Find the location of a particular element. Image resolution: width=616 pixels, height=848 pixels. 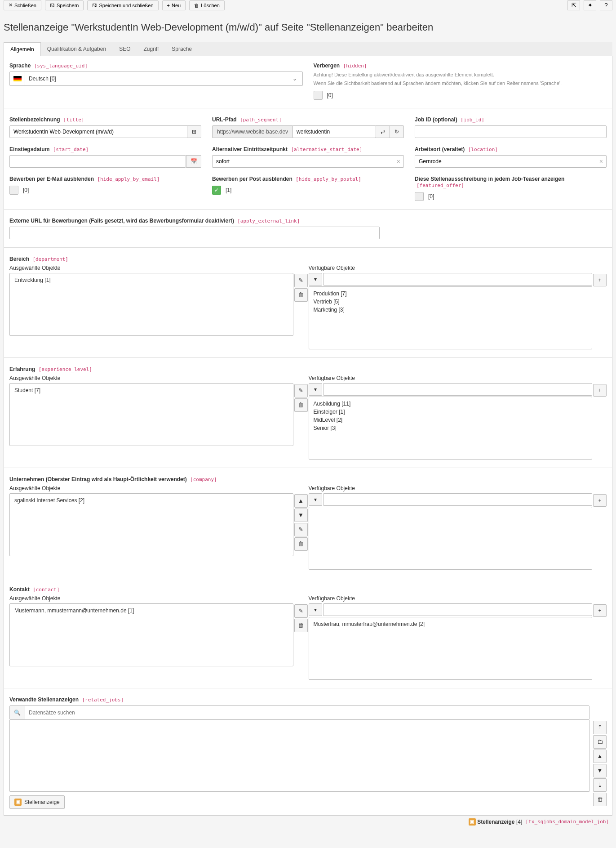

language-select: Deutsch [0] ⌄ is located at coordinates (156, 79).